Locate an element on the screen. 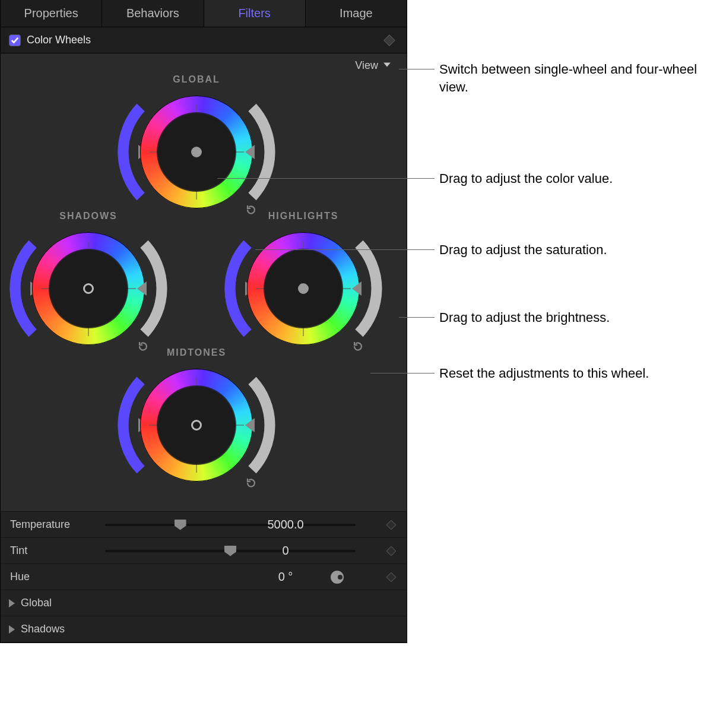  wheel-widget-global is located at coordinates (196, 152).